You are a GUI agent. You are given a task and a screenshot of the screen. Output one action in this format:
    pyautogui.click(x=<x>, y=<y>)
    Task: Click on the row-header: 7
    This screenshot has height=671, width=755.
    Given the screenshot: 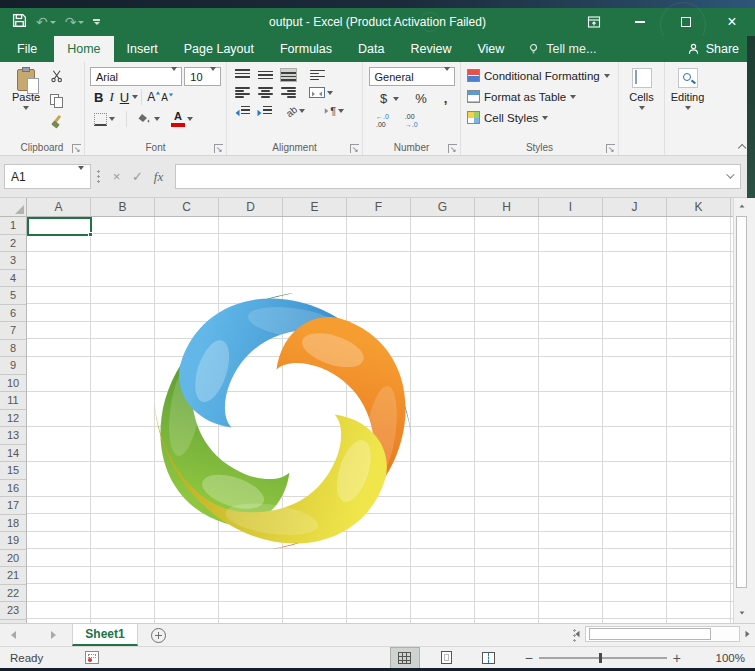 What is the action you would take?
    pyautogui.click(x=13, y=331)
    